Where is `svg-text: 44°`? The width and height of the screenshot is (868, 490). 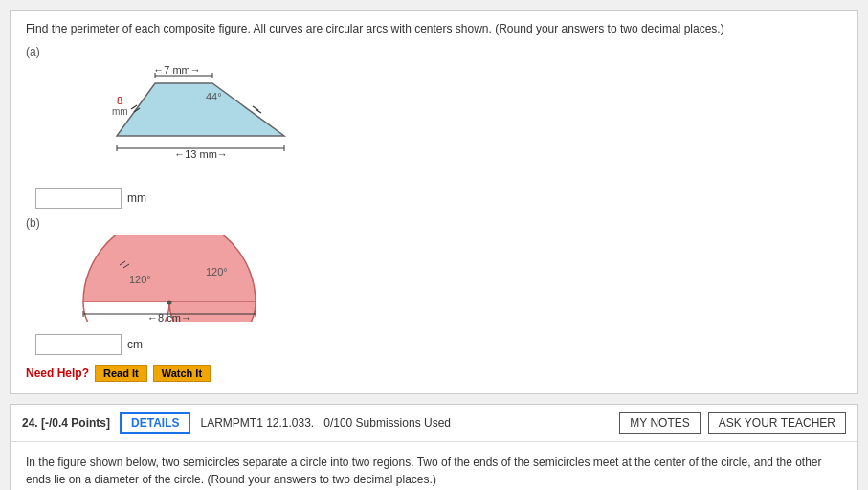 svg-text: 44° is located at coordinates (214, 97).